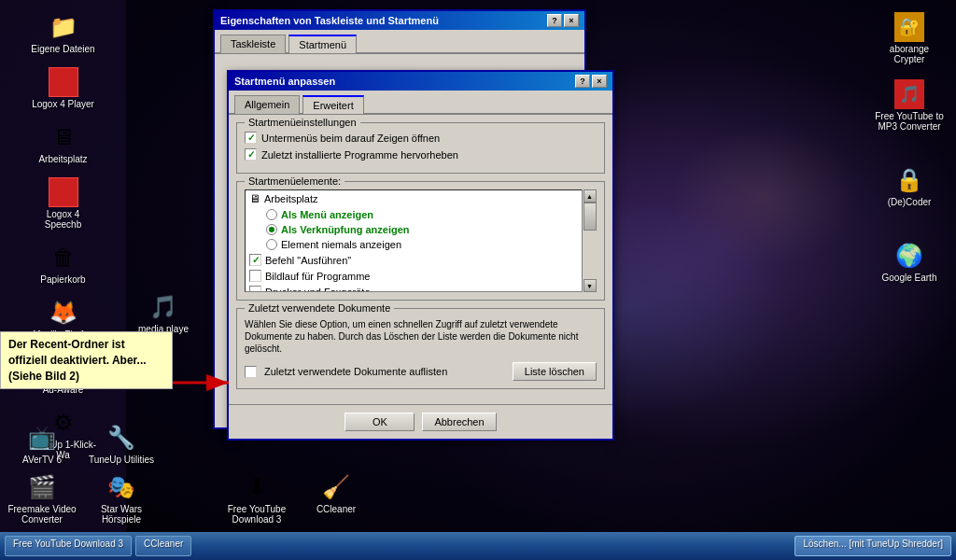  I want to click on annotation-text: Der Recent-Ordner ist offiziell deaktivi…, so click(77, 360).